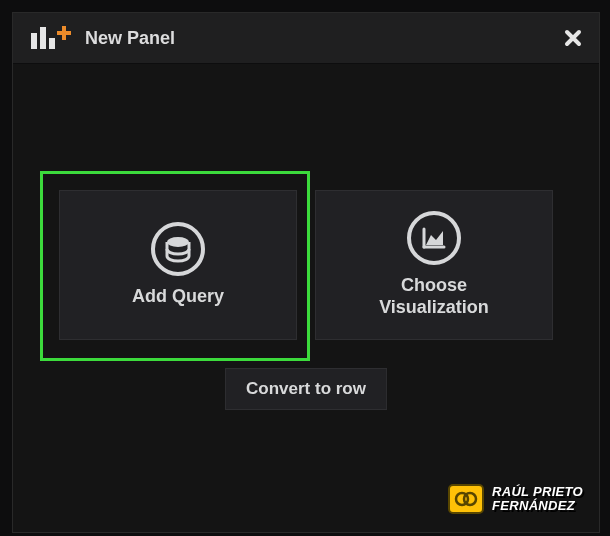 This screenshot has width=610, height=536. Describe the element at coordinates (434, 265) in the screenshot. I see `choose-visualization-button: Choose Visualization` at that location.